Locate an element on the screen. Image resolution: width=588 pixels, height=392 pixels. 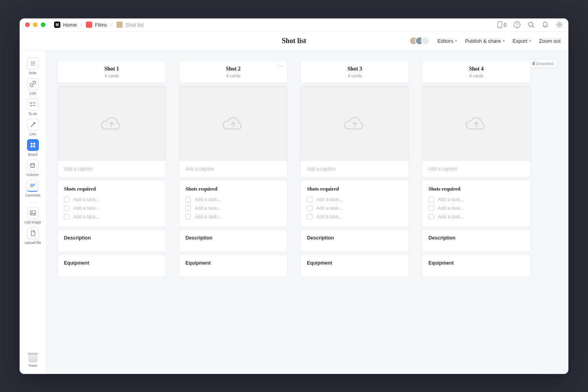
column-header: ⋯Shot 24 cards is located at coordinates (233, 71).